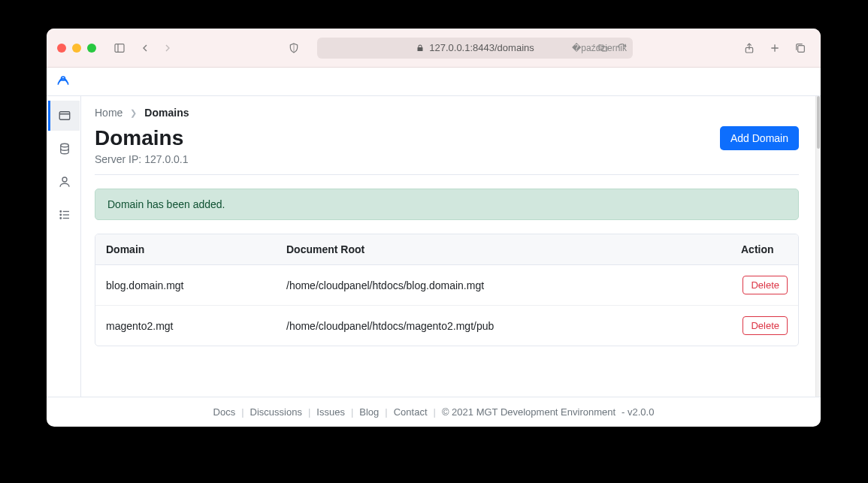 The width and height of the screenshot is (868, 483). Describe the element at coordinates (65, 215) in the screenshot. I see `list-icon` at that location.